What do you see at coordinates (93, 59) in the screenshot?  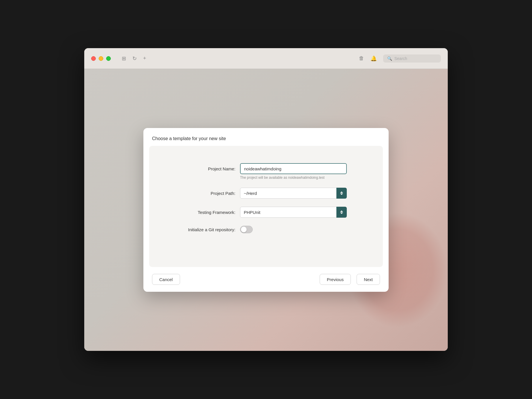 I see `traffic-light-red` at bounding box center [93, 59].